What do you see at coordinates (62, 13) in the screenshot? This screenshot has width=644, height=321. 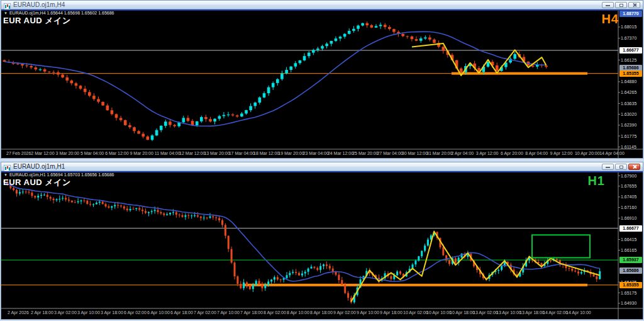 I see `ohlc-text: EURAUD.oj1m,H4 1.65644 1.65698 1.65602 1…` at bounding box center [62, 13].